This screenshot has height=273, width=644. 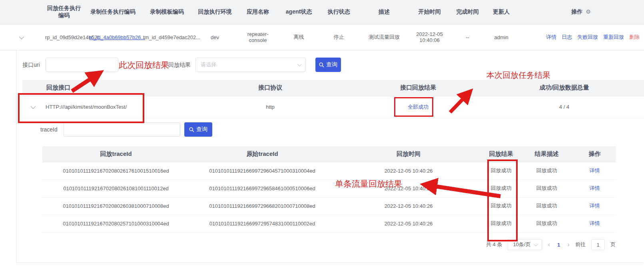 What do you see at coordinates (117, 38) in the screenshot?
I see `record-exec-code-link: rc_id_4a0b69bb57b26...` at bounding box center [117, 38].